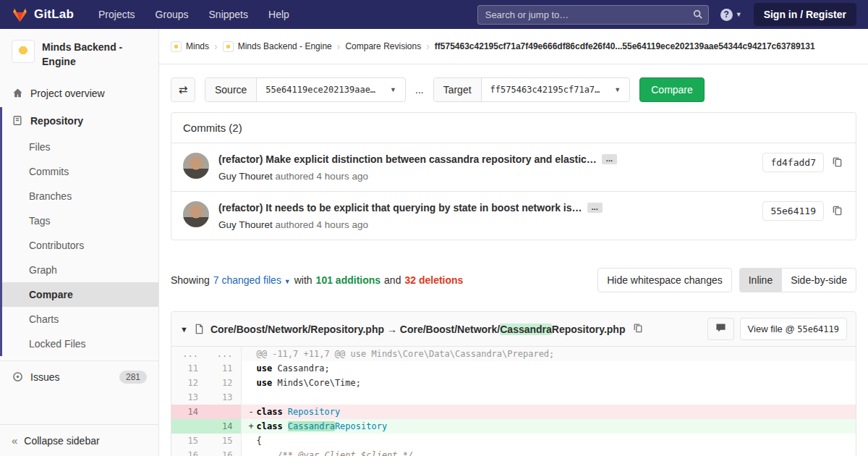 The height and width of the screenshot is (456, 868). What do you see at coordinates (224, 368) in the screenshot?
I see `new-line-number: 11` at bounding box center [224, 368].